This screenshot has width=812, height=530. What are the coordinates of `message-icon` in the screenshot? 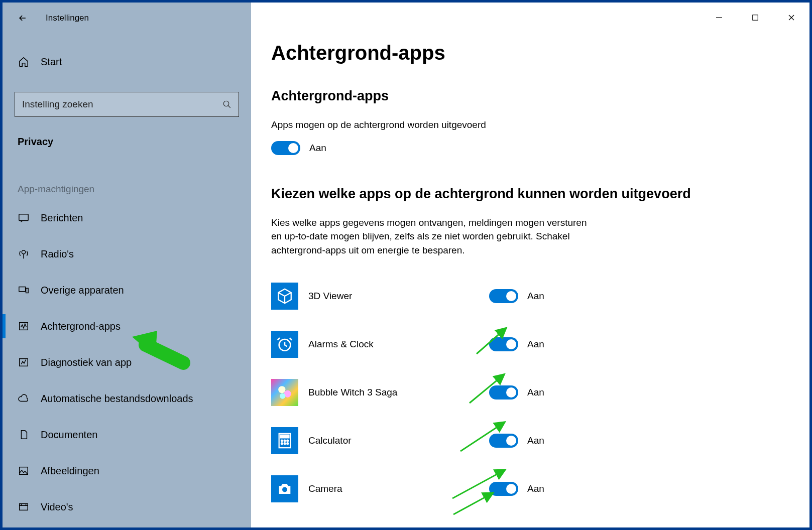 It's located at (24, 218).